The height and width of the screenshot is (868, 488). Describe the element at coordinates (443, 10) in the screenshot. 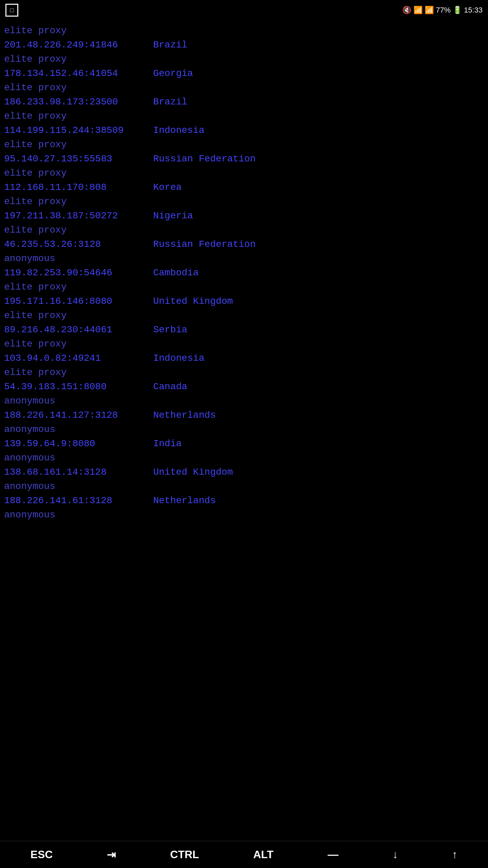

I see `status-right: 🔇 📶 📶 77% 🔋 15:33` at that location.